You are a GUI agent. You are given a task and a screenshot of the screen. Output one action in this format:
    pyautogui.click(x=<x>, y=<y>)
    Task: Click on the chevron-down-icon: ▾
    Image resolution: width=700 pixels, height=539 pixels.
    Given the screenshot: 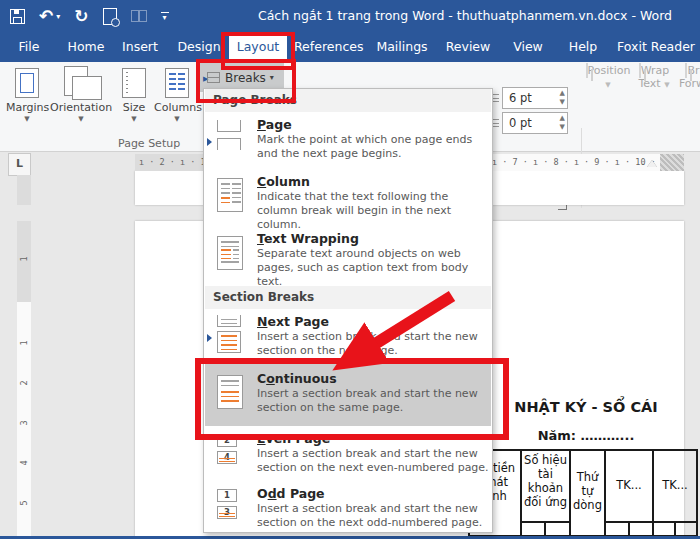 What is the action you would take?
    pyautogui.click(x=272, y=78)
    